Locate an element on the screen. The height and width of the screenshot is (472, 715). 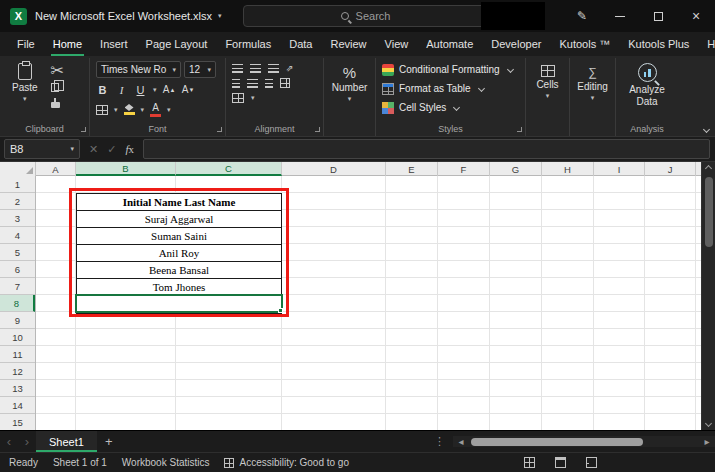
row-header-14: 14 is located at coordinates (18, 406).